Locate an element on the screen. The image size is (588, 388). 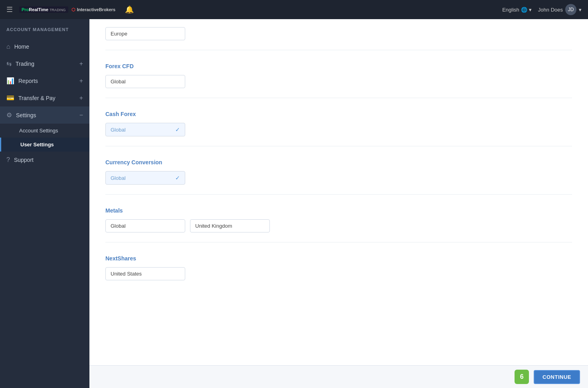
trading-expand-icon: + is located at coordinates (81, 64).